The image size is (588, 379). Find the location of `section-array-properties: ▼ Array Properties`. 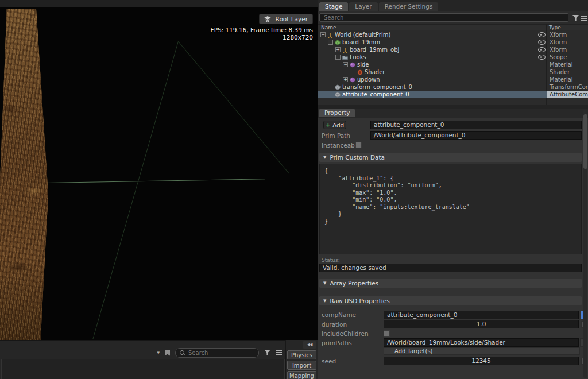

section-array-properties: ▼ Array Properties is located at coordinates (450, 283).